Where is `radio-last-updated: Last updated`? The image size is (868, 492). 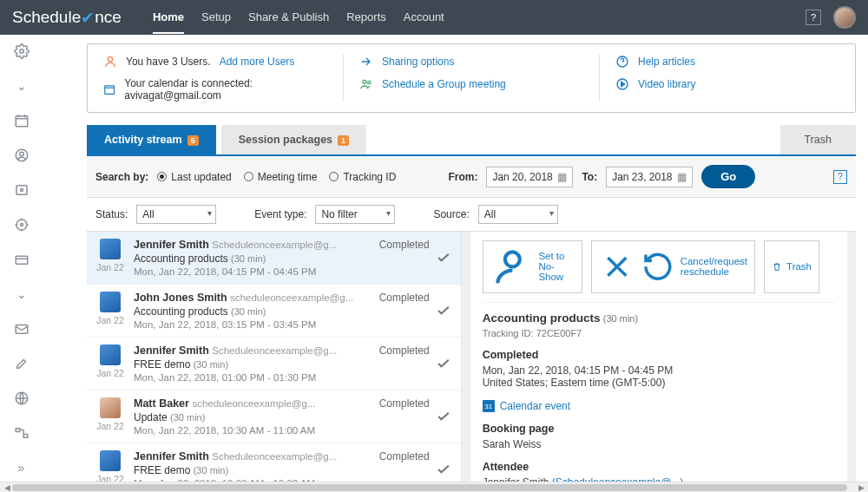
radio-last-updated: Last updated is located at coordinates (194, 177).